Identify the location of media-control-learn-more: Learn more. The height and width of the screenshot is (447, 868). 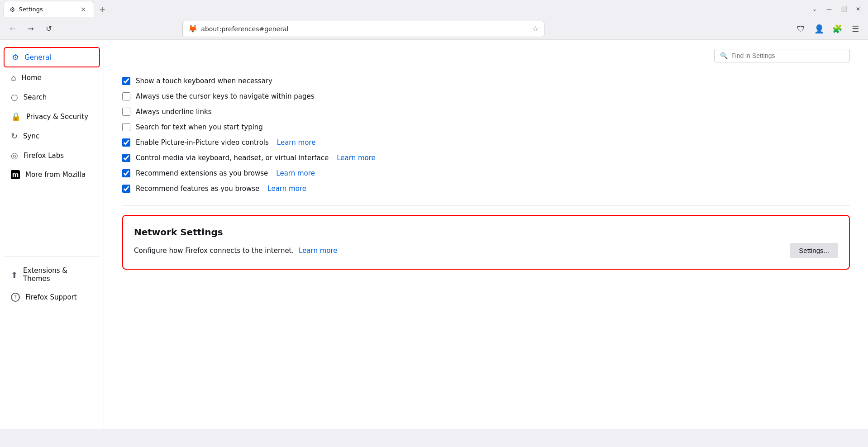
(356, 158).